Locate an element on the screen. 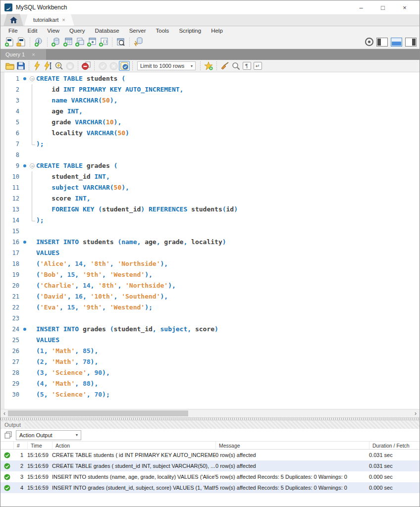  line-number: 22 is located at coordinates (11, 307).